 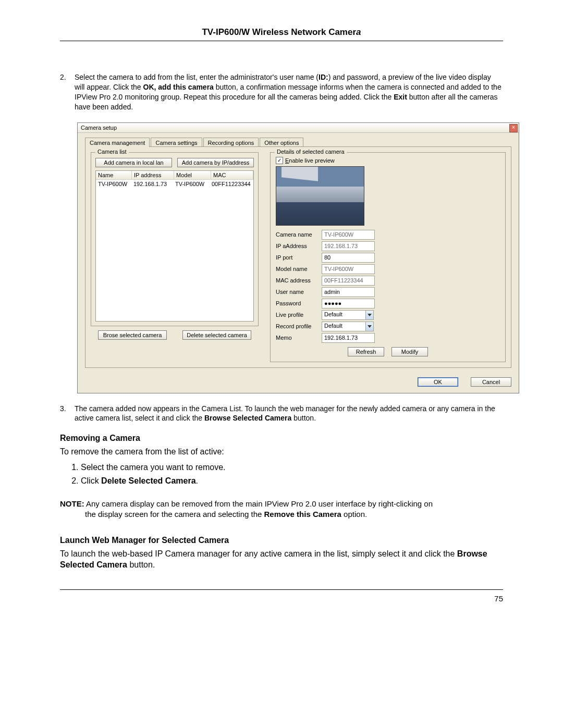 I want to click on refresh-button: Refresh, so click(x=366, y=352).